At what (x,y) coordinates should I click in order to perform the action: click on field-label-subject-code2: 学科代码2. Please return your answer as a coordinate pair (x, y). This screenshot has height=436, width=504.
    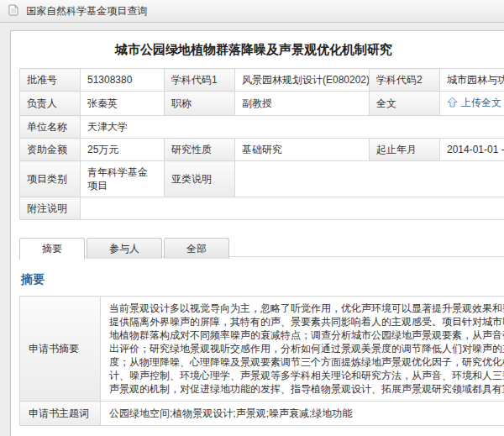
    Looking at the image, I should click on (405, 81).